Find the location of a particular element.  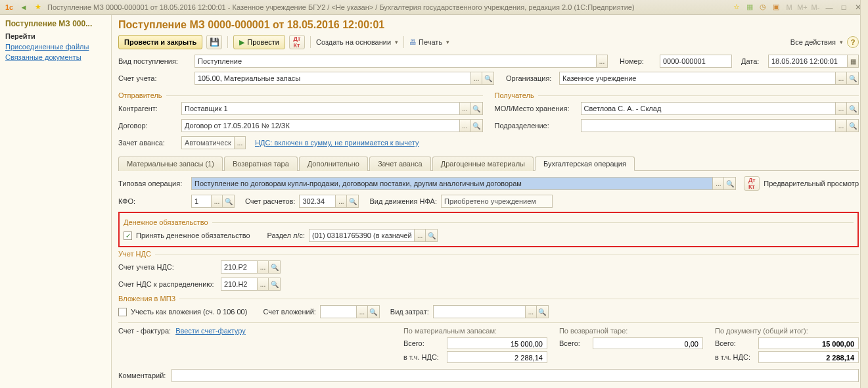

counterparty-label: Контрагент: is located at coordinates (148, 109).